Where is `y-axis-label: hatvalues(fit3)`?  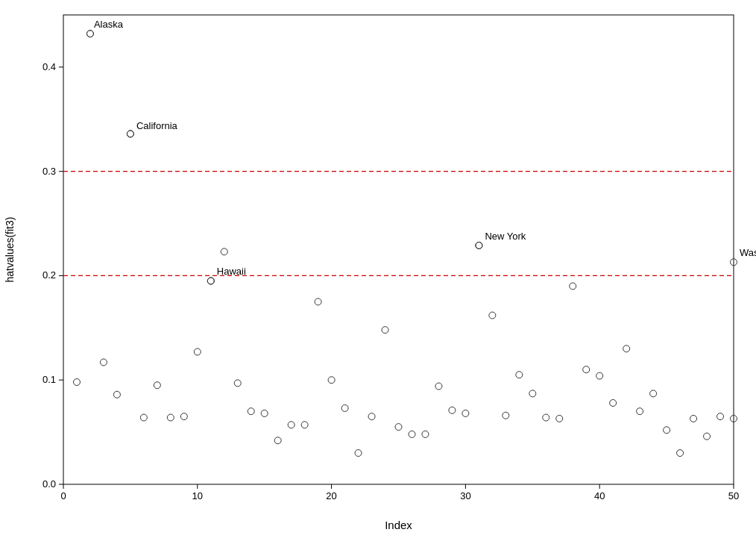
y-axis-label: hatvalues(fit3) is located at coordinates (10, 250).